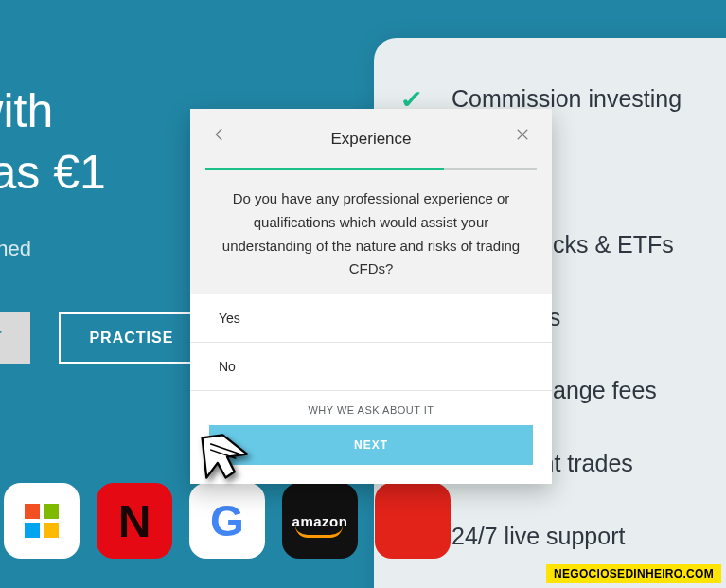  I want to click on microsoft-icon, so click(42, 521).